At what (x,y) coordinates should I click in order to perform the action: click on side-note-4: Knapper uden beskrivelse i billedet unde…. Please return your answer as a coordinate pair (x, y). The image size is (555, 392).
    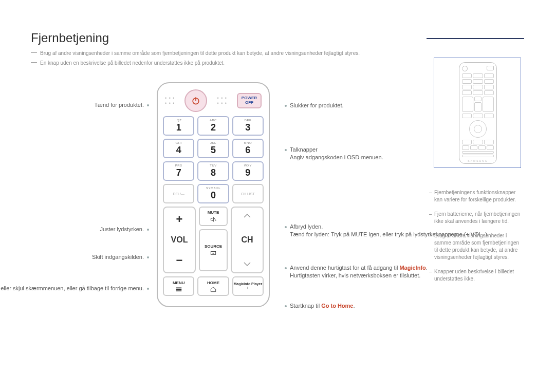
    Looking at the image, I should click on (477, 275).